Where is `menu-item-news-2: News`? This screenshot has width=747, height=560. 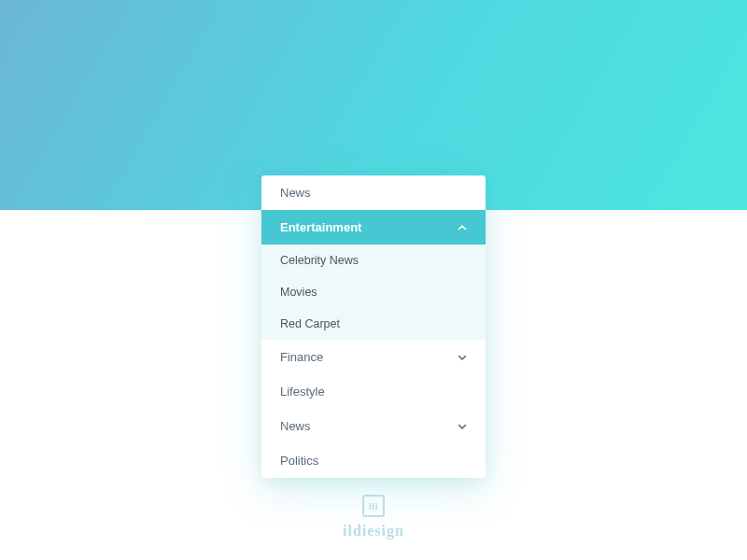
menu-item-news-2: News is located at coordinates (374, 426).